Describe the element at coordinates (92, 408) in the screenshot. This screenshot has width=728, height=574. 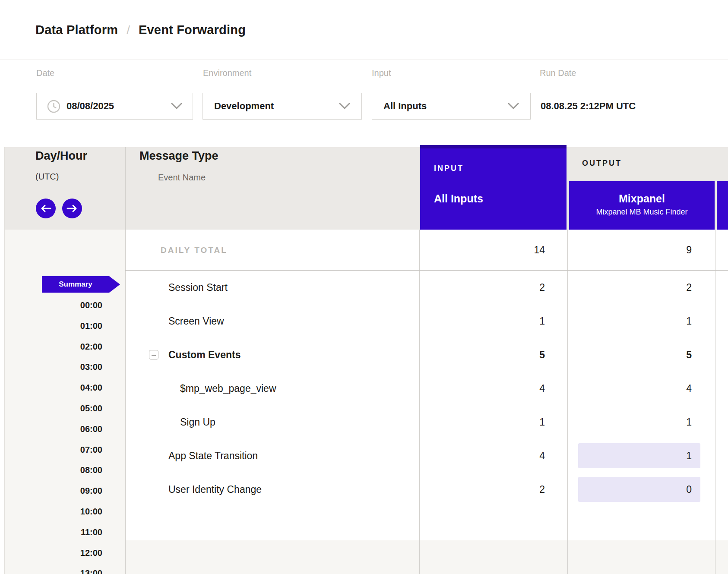
I see `hour-label: 05:00` at that location.